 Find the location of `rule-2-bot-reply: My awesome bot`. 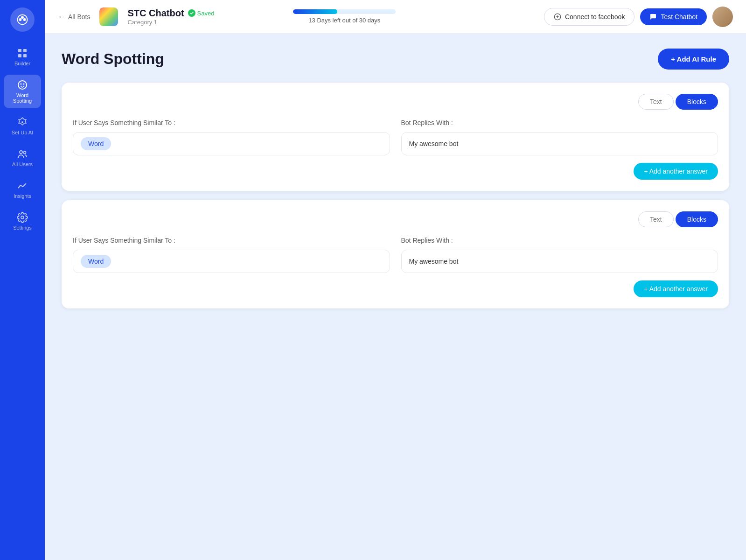

rule-2-bot-reply: My awesome bot is located at coordinates (560, 261).